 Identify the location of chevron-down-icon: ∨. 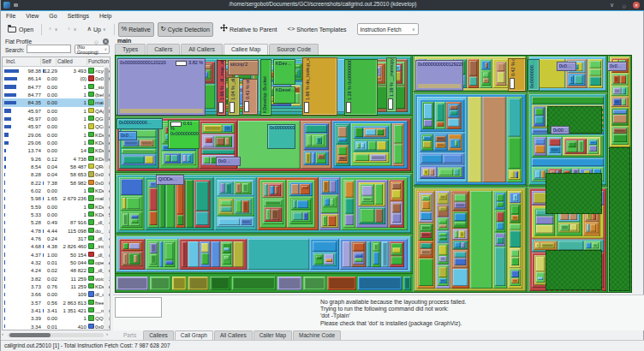
(75, 29).